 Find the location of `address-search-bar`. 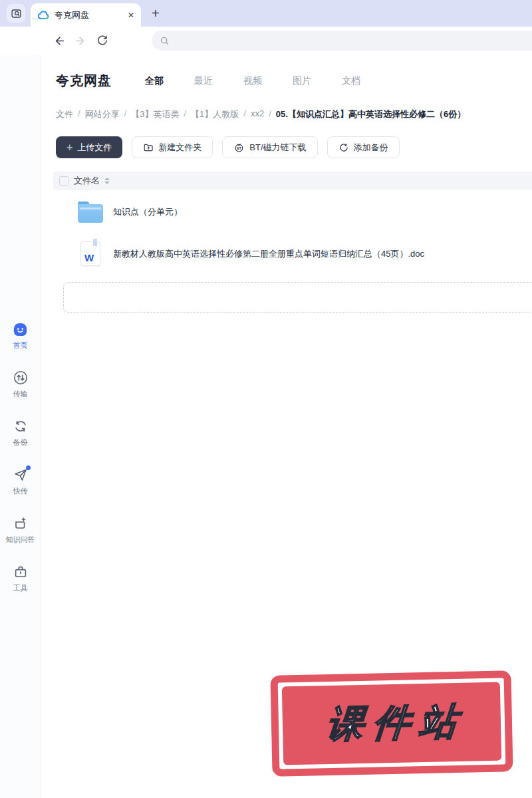

address-search-bar is located at coordinates (342, 41).